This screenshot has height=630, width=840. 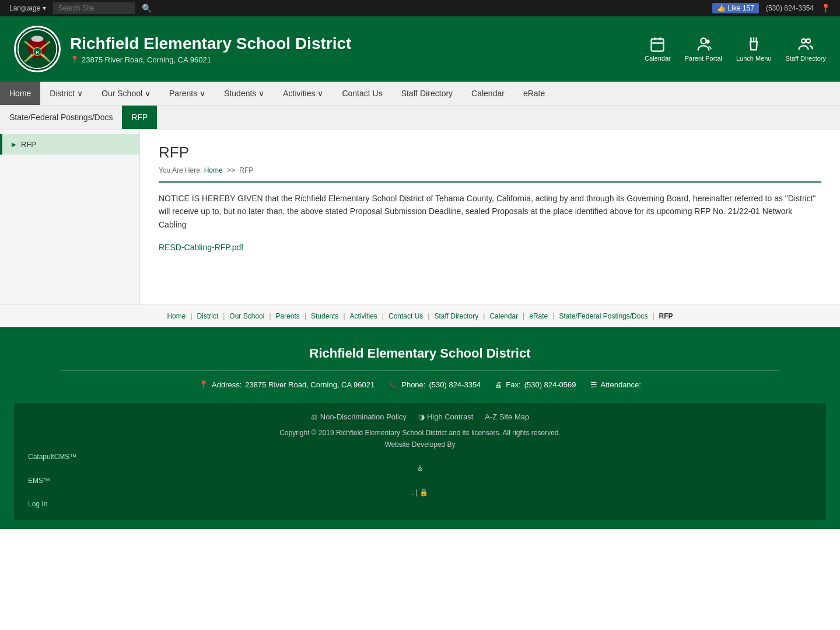 I want to click on svg-text: R, so click(x=37, y=52).